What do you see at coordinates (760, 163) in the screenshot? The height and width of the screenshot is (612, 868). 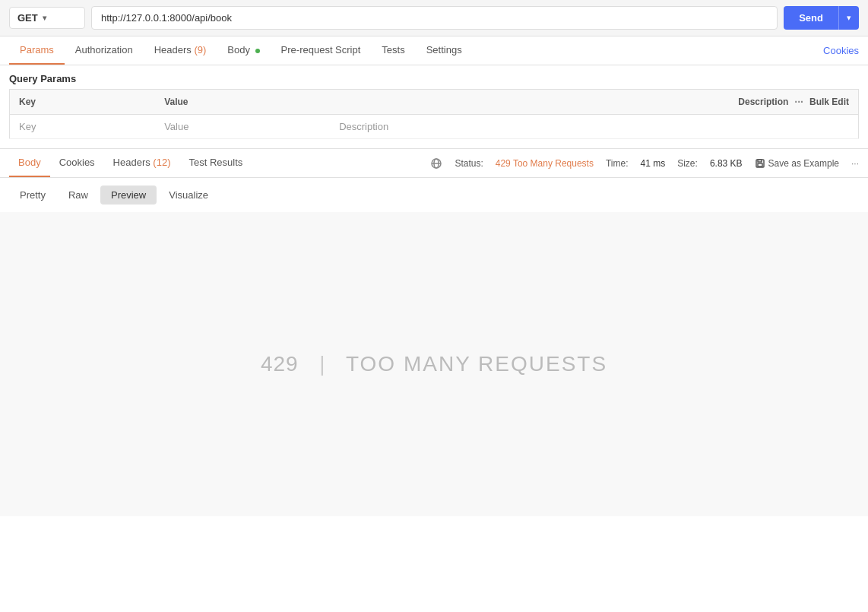 I see `save-icon` at bounding box center [760, 163].